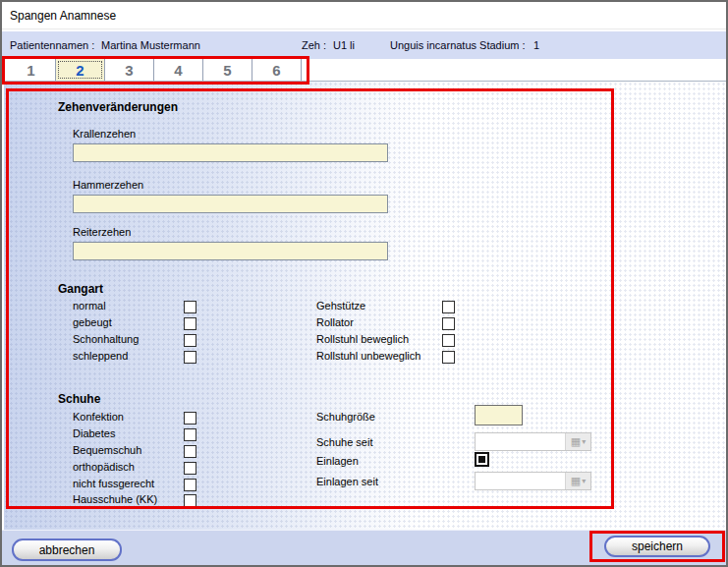  What do you see at coordinates (364, 29) in the screenshot?
I see `title-separator` at bounding box center [364, 29].